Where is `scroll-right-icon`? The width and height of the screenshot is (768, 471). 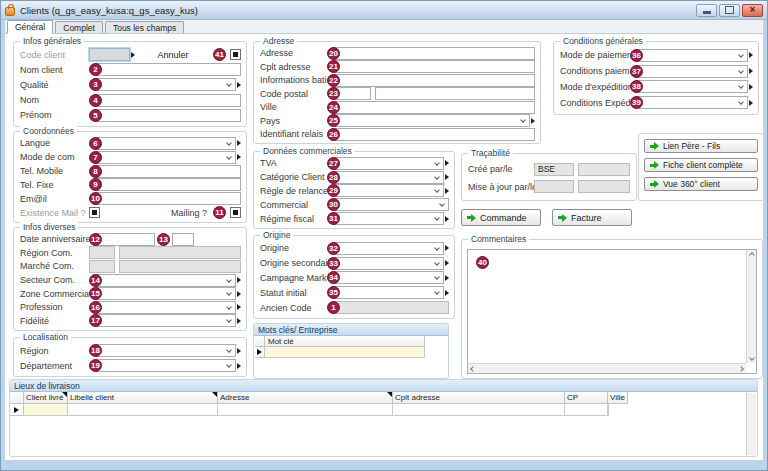
scroll-right-icon is located at coordinates (741, 369).